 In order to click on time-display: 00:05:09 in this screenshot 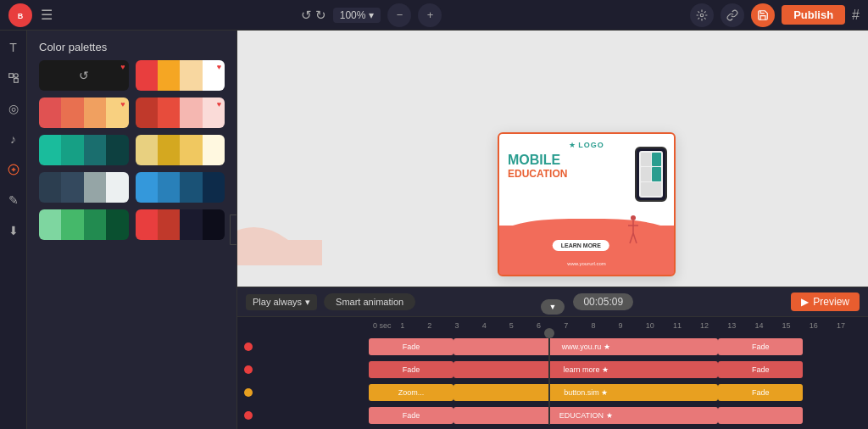, I will do `click(604, 302)`.